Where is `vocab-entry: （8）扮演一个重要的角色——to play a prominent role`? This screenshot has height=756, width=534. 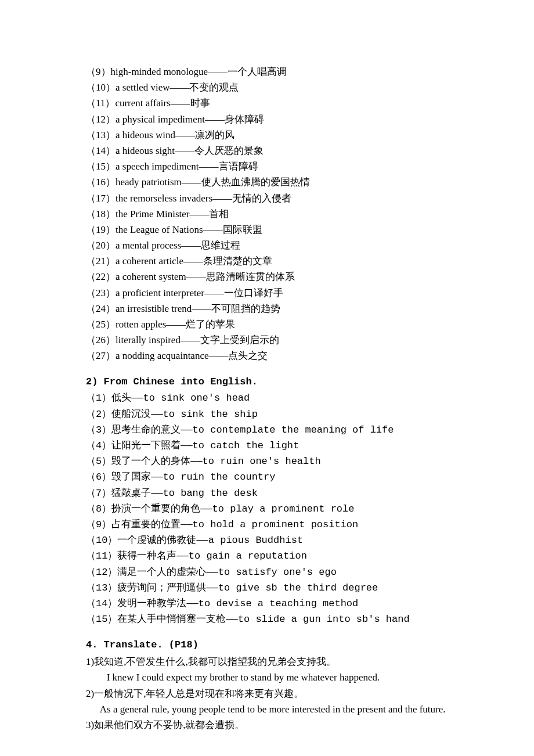 vocab-entry: （8）扮演一个重要的角色——to play a prominent role is located at coordinates (275, 509).